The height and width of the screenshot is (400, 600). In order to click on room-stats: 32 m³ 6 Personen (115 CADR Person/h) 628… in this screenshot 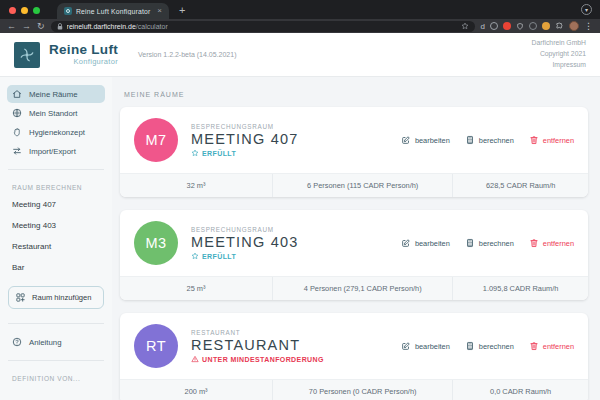, I will do `click(354, 185)`.